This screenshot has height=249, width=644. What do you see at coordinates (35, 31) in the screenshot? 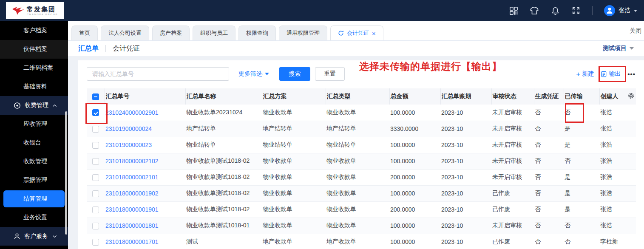
I see `sidebar-item-label: 客户档案` at bounding box center [35, 31].